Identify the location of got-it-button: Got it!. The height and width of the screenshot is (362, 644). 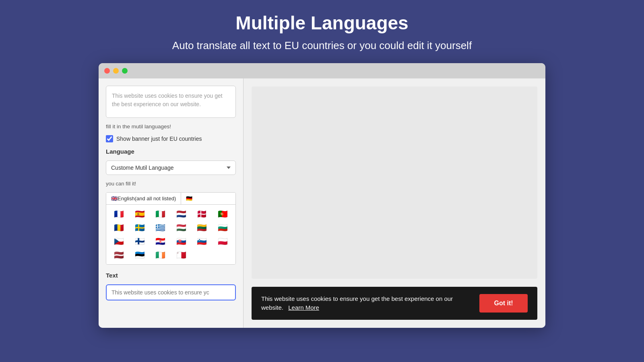
(504, 303).